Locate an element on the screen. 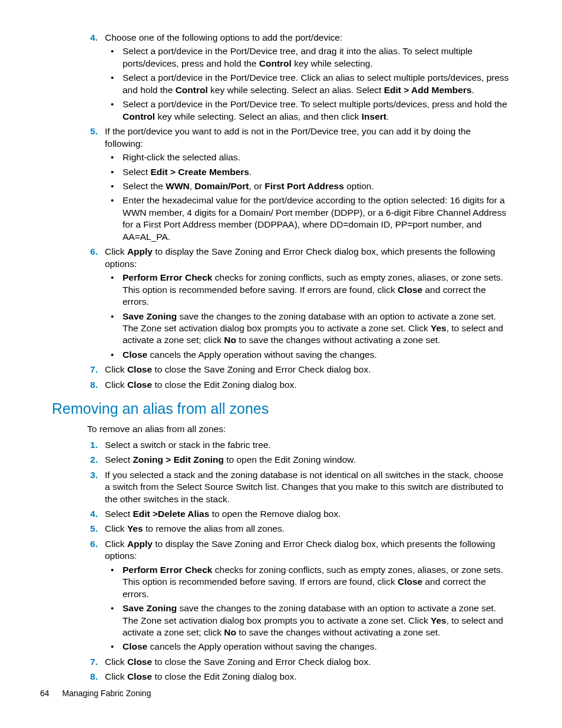  page-footer: 64 Managing Fabric Zoning is located at coordinates (95, 693).